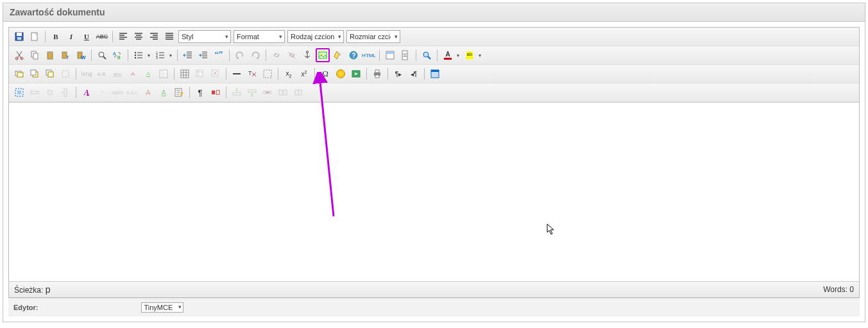 The height and width of the screenshot is (328, 868). I want to click on cleanup-icon, so click(338, 55).